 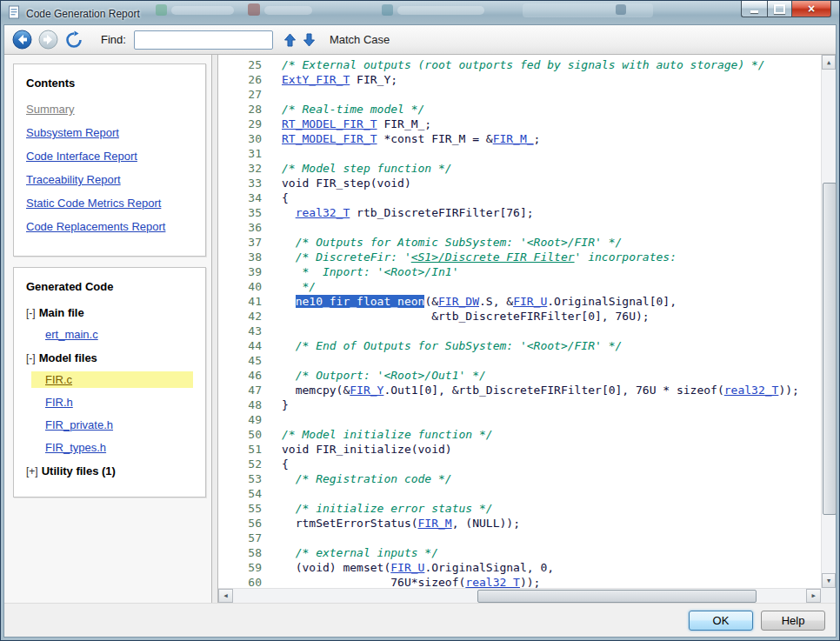 What do you see at coordinates (520, 595) in the screenshot?
I see `horizontal-scrollbar: ◀ ▶` at bounding box center [520, 595].